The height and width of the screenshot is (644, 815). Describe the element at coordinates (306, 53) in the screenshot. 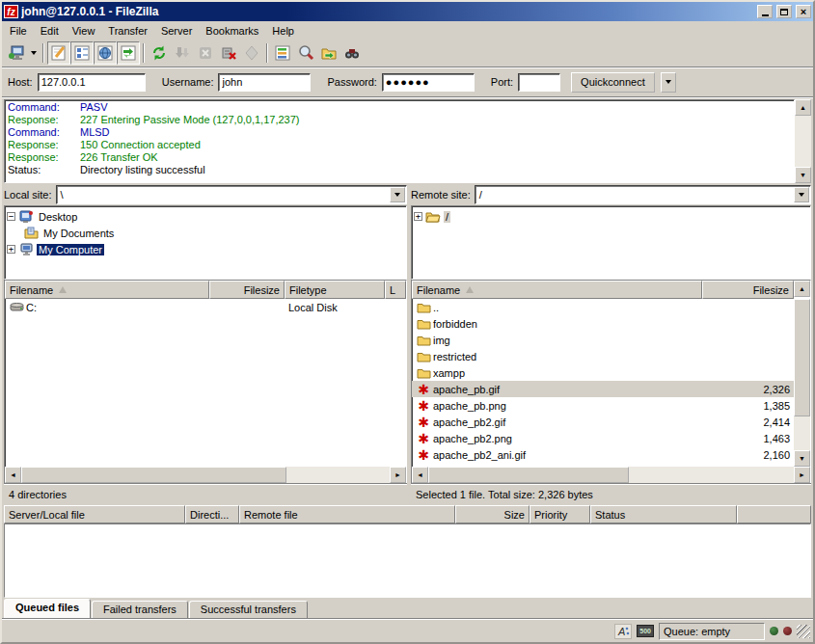

I see `directory-comparison-icon` at that location.